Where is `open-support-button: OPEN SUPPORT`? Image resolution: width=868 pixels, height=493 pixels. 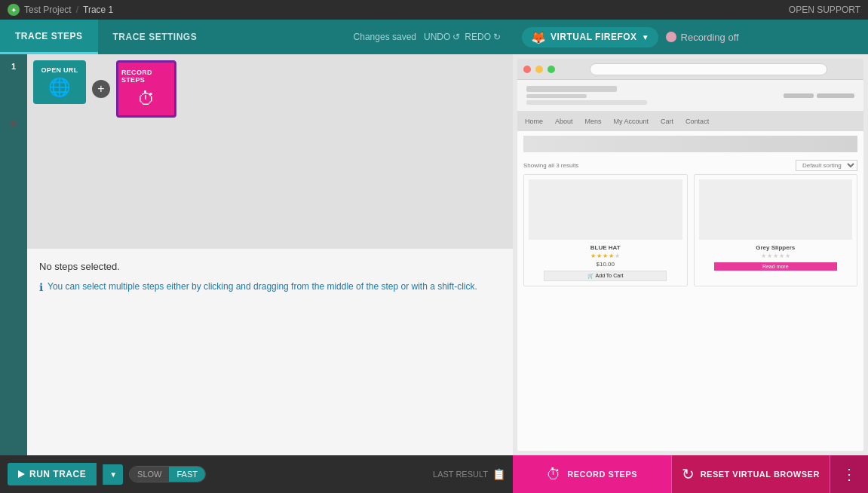 open-support-button: OPEN SUPPORT is located at coordinates (825, 10).